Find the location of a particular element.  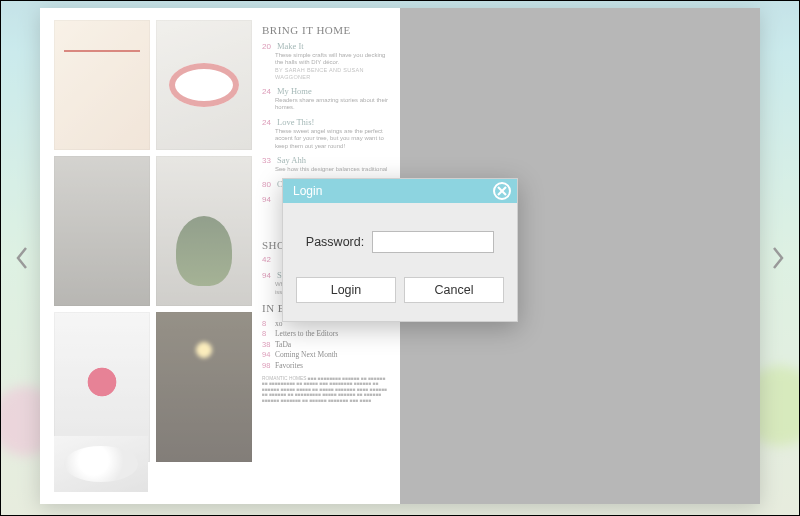

entry-desc: These simple crafts will have you deckin… is located at coordinates (327, 60).